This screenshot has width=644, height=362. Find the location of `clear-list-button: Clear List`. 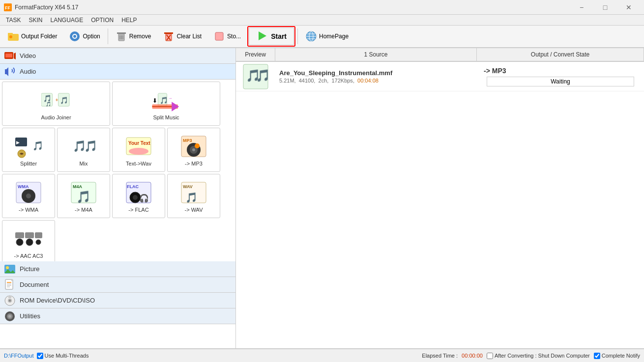

clear-list-button: Clear List is located at coordinates (182, 36).